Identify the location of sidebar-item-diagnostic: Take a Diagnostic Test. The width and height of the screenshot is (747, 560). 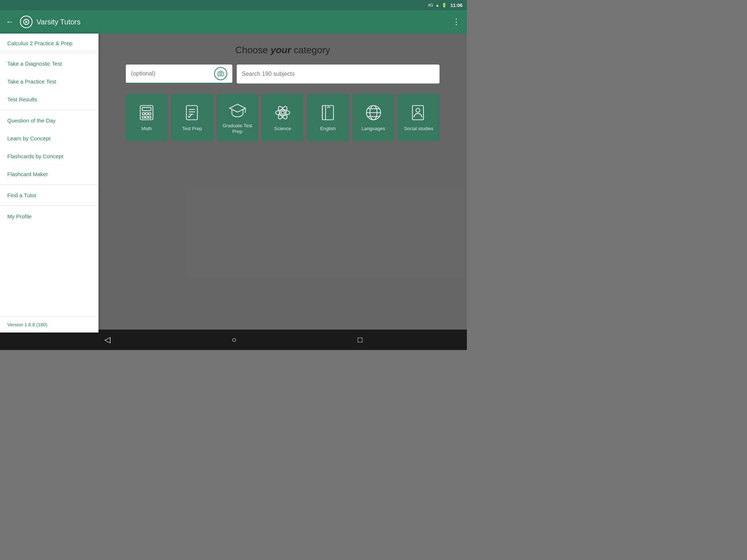
(49, 63).